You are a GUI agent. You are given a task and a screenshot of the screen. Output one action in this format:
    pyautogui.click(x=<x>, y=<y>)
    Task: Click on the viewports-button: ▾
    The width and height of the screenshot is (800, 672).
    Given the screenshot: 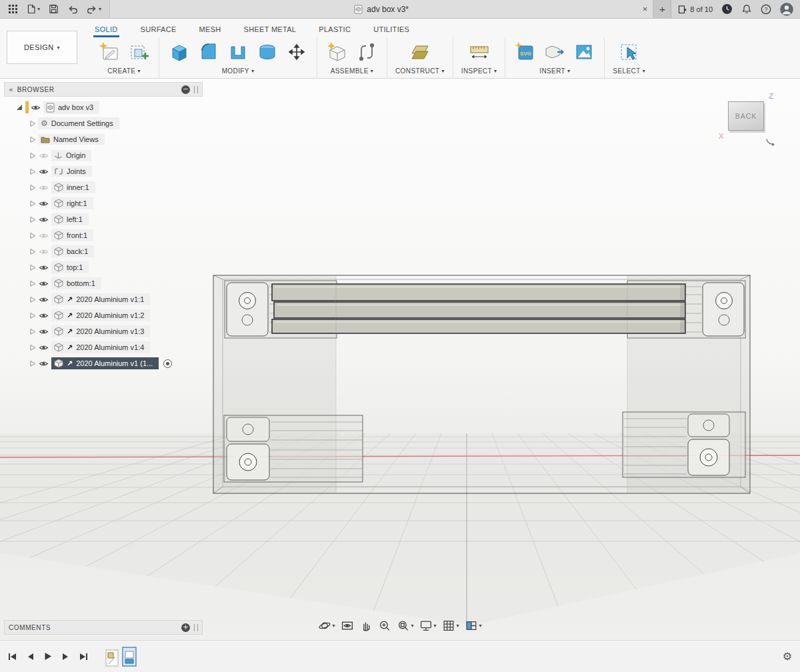 What is the action you would take?
    pyautogui.click(x=473, y=625)
    